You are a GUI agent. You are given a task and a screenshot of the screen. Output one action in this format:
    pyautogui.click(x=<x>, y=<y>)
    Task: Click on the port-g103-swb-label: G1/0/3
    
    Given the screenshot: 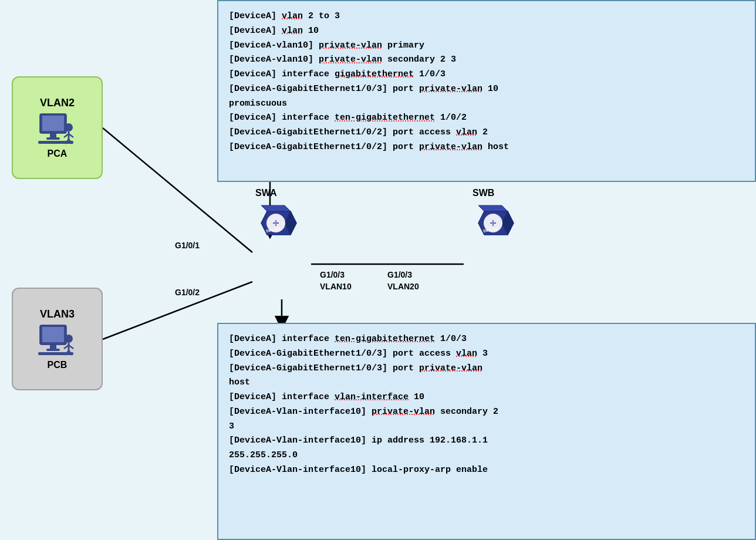 What is the action you would take?
    pyautogui.click(x=400, y=275)
    